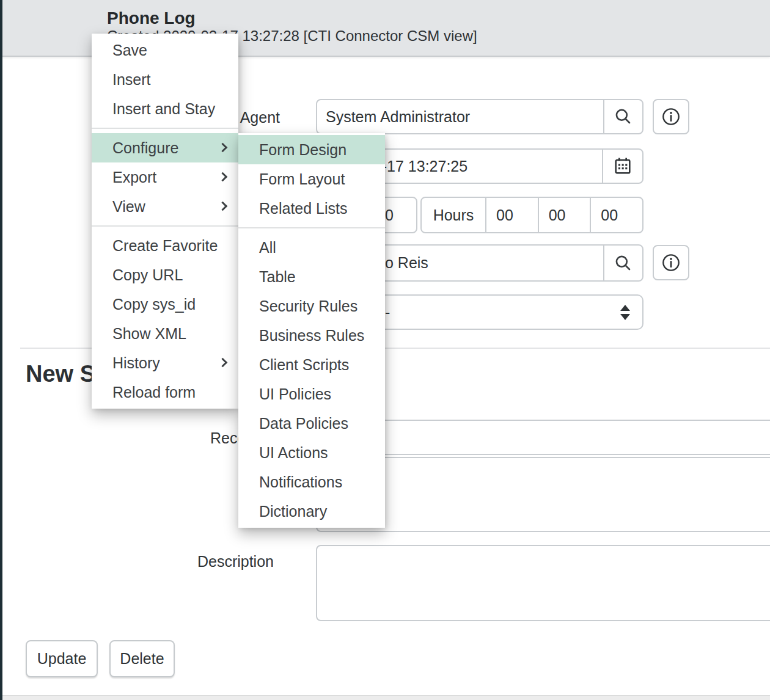 This screenshot has width=770, height=700. I want to click on contact-lookup-button, so click(623, 263).